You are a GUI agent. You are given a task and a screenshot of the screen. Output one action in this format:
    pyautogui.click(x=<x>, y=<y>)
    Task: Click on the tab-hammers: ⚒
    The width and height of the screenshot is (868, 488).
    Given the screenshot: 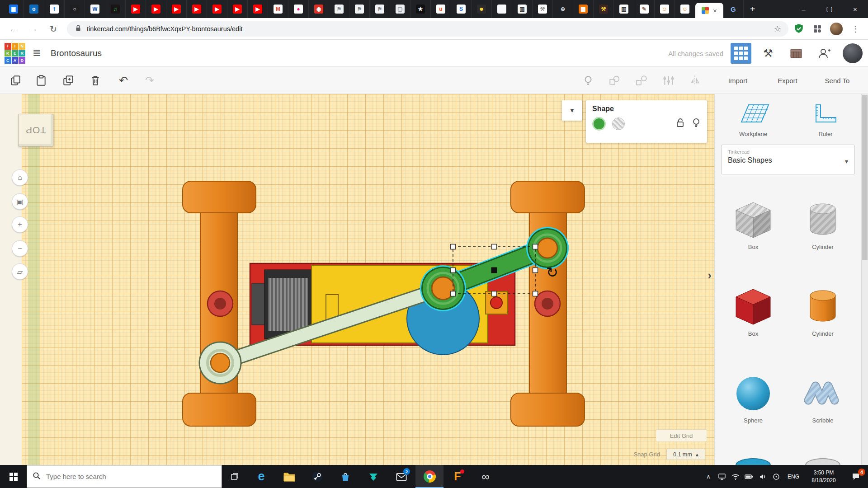 What is the action you would take?
    pyautogui.click(x=542, y=9)
    